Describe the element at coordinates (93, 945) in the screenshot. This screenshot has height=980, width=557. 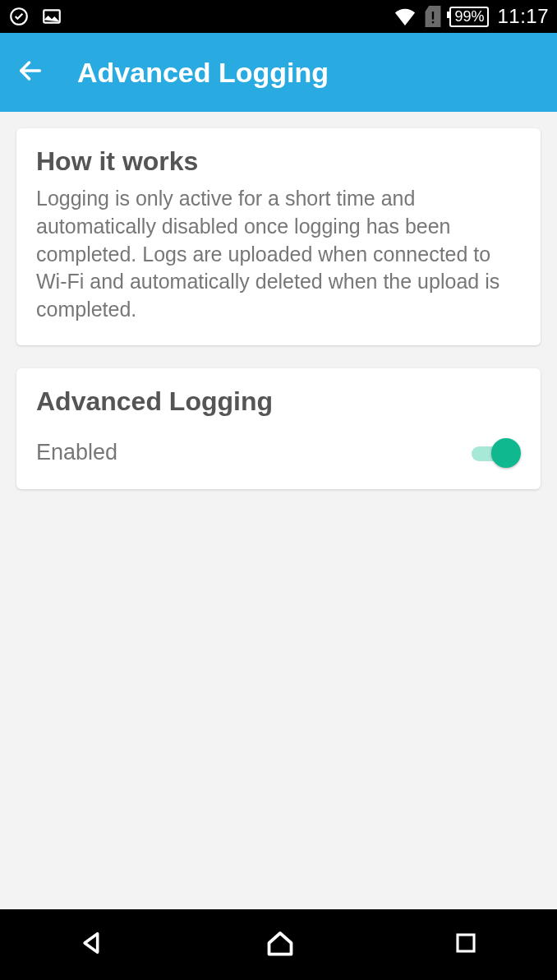
I see `nav-back-button` at that location.